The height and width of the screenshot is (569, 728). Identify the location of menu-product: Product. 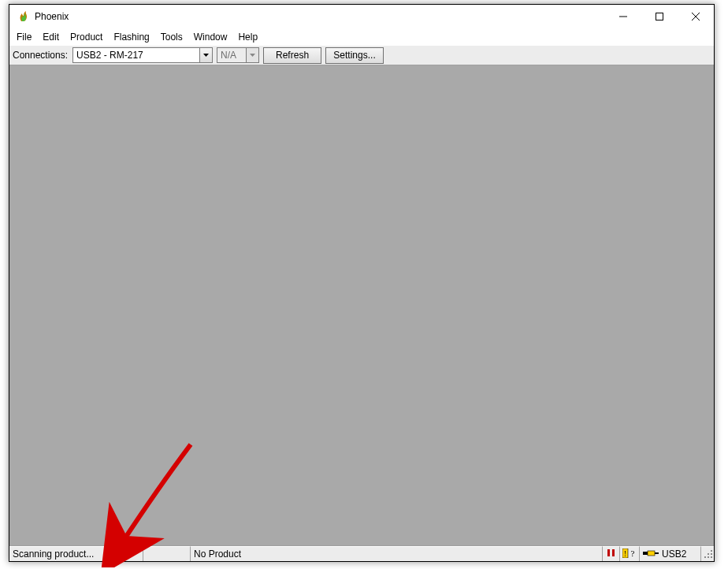
(87, 37).